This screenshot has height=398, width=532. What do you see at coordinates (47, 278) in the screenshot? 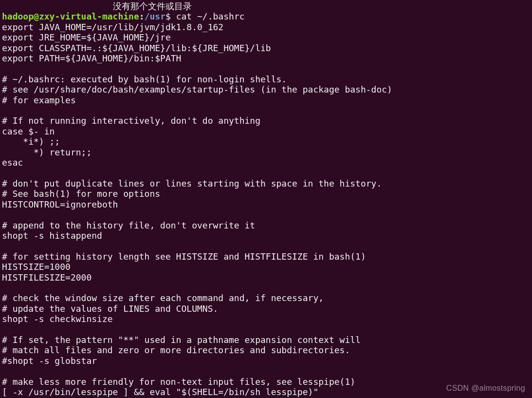
I see `output-line: HISTFILESIZE=2000` at bounding box center [47, 278].